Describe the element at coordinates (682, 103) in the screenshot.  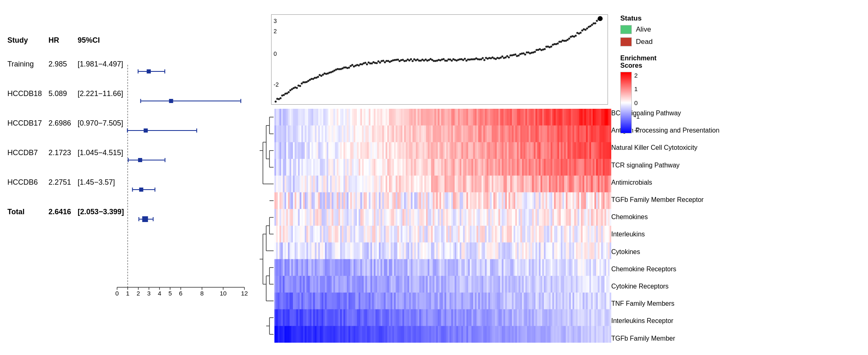
I see `enrichment-legend-bar: 210-1-2` at that location.